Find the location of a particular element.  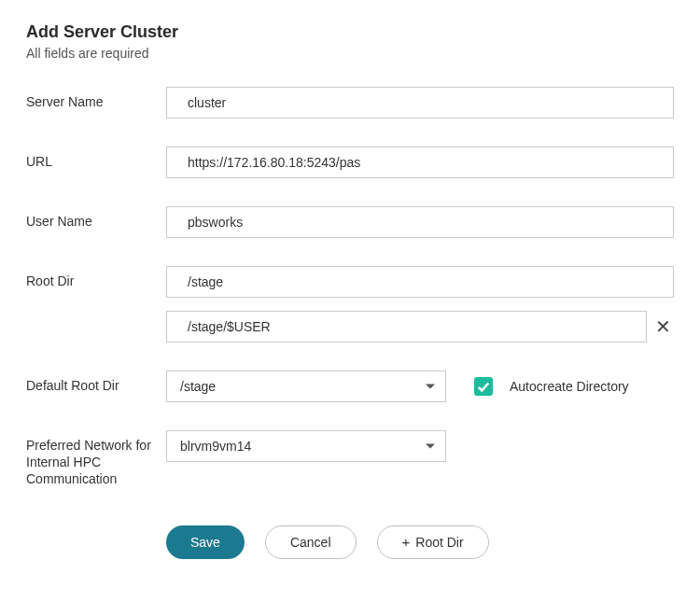

server-name-input is located at coordinates (420, 103).